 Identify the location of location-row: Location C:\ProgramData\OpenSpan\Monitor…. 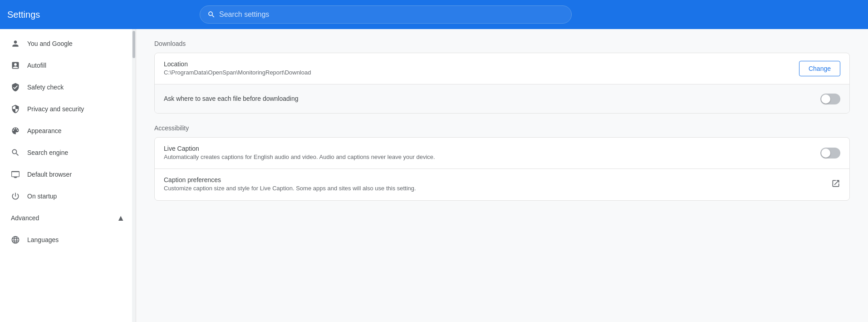
(502, 69).